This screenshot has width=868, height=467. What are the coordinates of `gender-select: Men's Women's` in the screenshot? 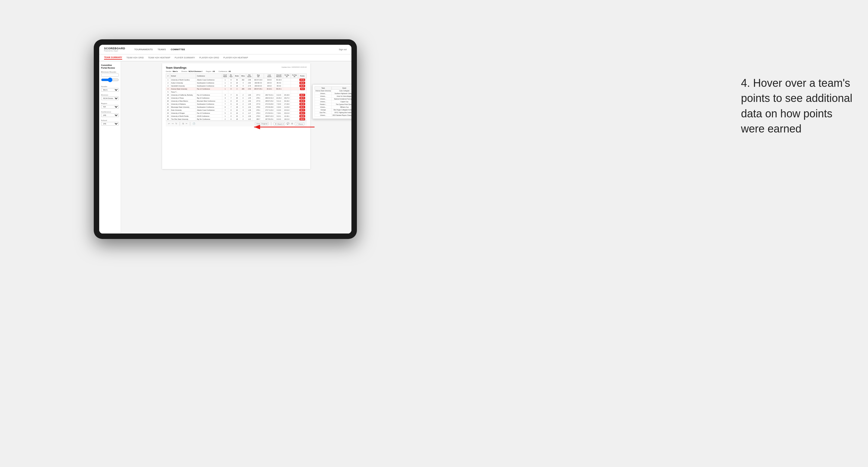 It's located at (110, 90).